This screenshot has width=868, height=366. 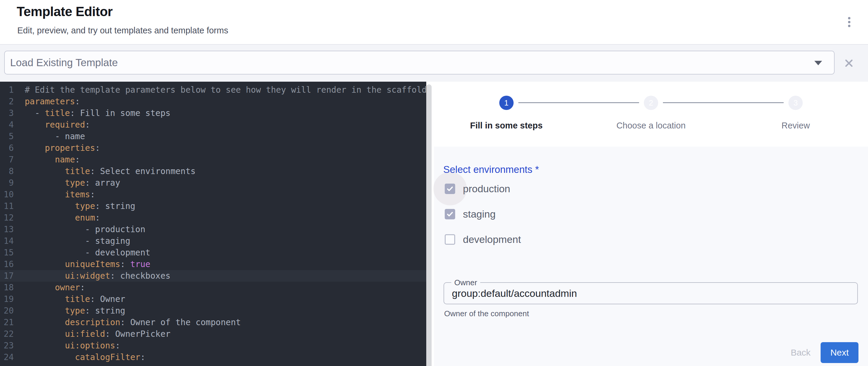 I want to click on back-button: Back, so click(x=801, y=353).